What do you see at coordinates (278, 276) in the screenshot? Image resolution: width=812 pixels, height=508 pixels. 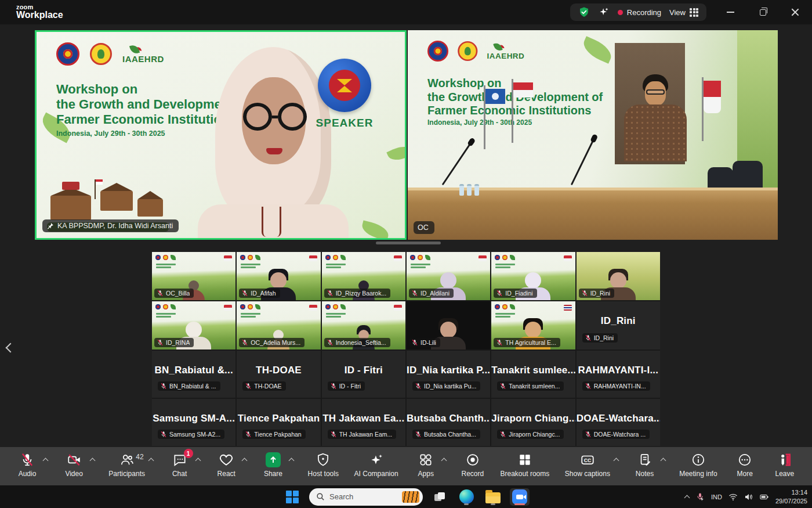 I see `participant-tile: ID_Afifah` at bounding box center [278, 276].